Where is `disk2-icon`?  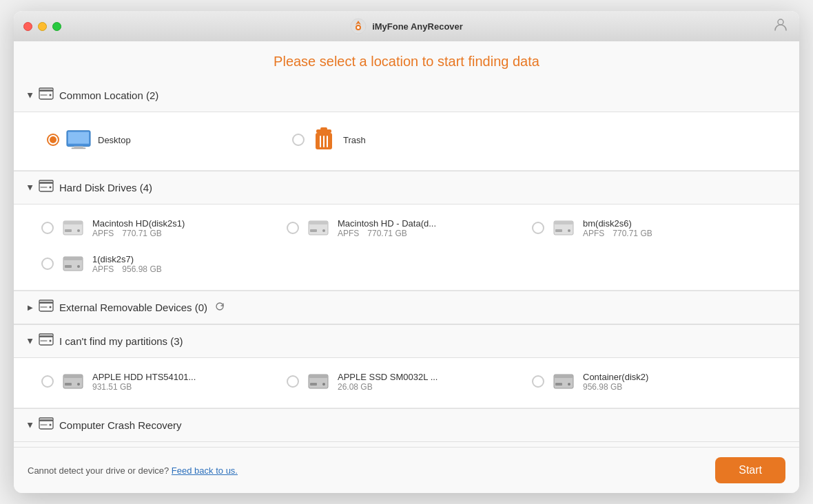 disk2-icon is located at coordinates (318, 228).